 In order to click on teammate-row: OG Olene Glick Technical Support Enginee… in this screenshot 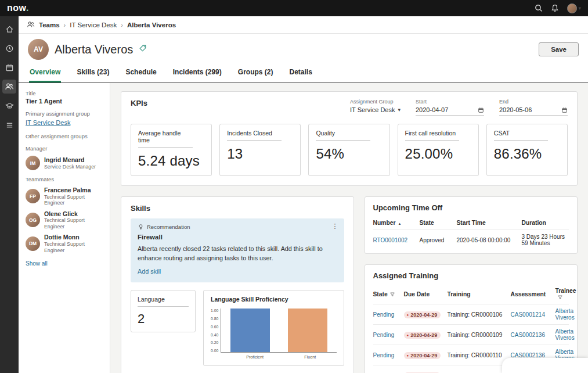, I will do `click(64, 220)`.